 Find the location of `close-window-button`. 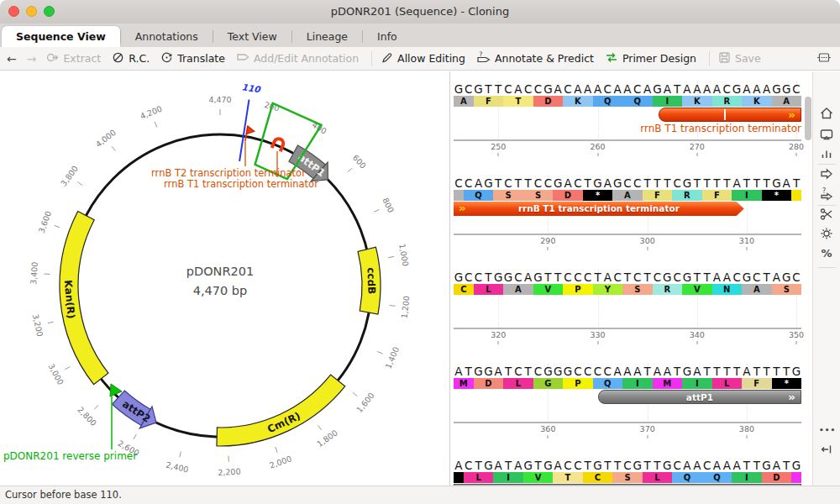

close-window-button is located at coordinates (13, 12).